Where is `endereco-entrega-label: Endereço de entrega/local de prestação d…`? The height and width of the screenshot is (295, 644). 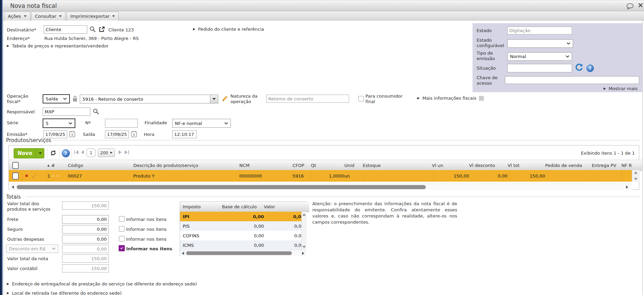 endereco-entrega-label: Endereço de entrega/local de prestação d… is located at coordinates (104, 284).